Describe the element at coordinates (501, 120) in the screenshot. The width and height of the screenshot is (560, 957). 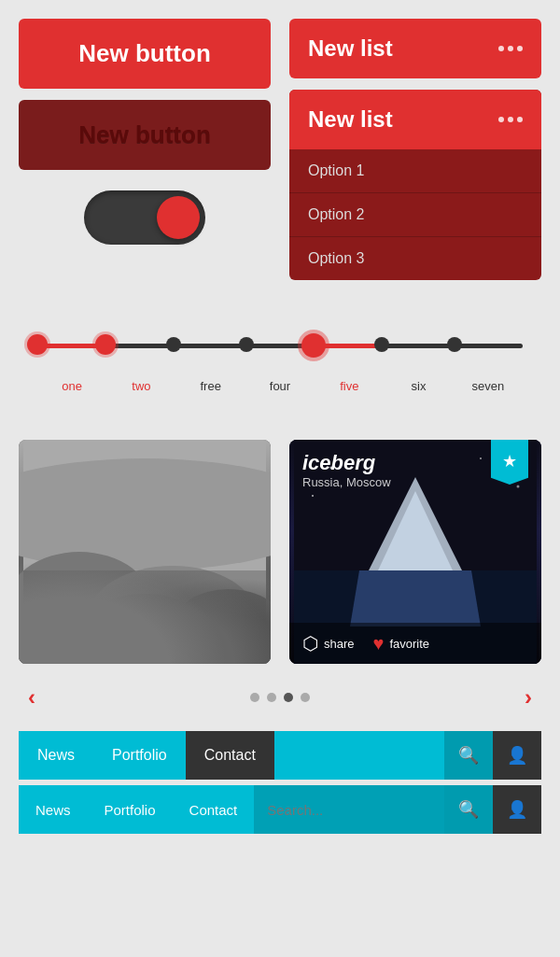
I see `ddot1` at that location.